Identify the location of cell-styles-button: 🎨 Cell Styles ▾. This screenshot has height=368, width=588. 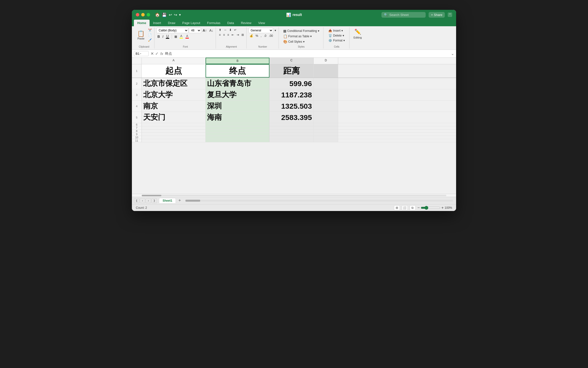
(294, 42).